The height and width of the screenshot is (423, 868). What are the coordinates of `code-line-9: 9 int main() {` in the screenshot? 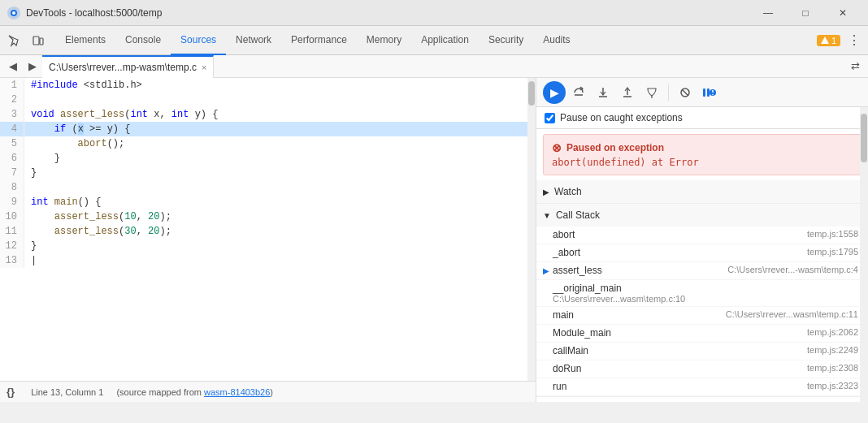 It's located at (268, 202).